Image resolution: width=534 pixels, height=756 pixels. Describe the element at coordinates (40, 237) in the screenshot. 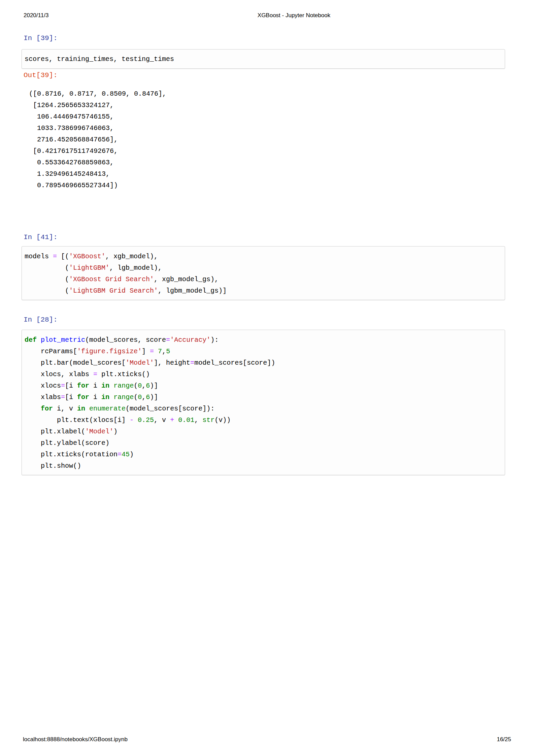

I see `input-prompt-41: In [41]:` at that location.